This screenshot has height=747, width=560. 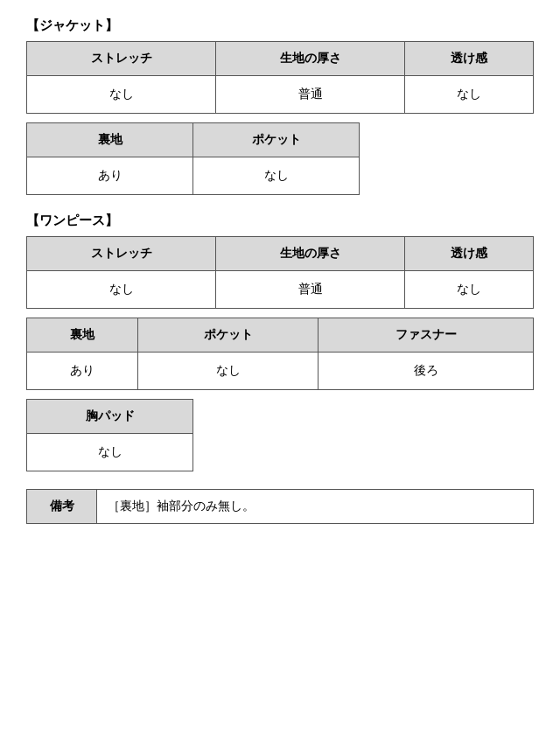 I want to click on jacket-header-stretch: ストレッチ, so click(x=122, y=59).